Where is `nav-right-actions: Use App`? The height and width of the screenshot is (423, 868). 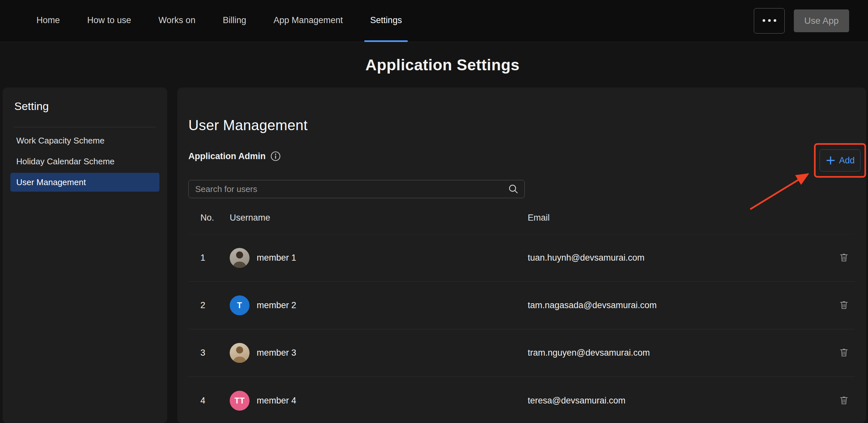
nav-right-actions: Use App is located at coordinates (811, 21).